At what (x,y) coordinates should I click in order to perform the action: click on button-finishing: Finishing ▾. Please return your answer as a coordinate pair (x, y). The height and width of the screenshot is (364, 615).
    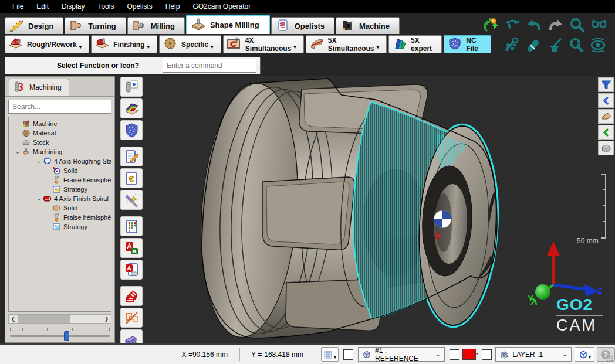
    Looking at the image, I should click on (124, 45).